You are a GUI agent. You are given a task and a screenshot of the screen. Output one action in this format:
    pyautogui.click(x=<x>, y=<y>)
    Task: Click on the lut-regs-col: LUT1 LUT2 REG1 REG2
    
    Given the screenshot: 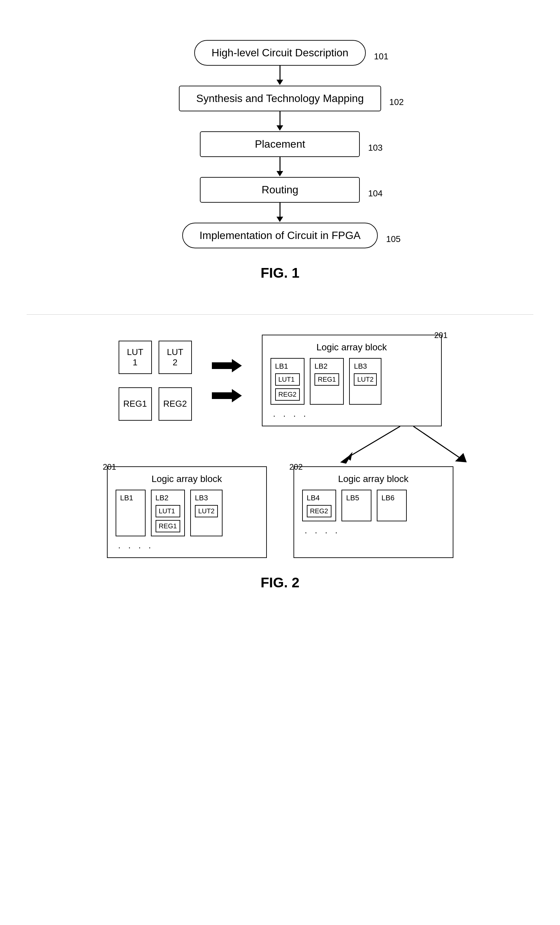 What is the action you would take?
    pyautogui.click(x=155, y=381)
    